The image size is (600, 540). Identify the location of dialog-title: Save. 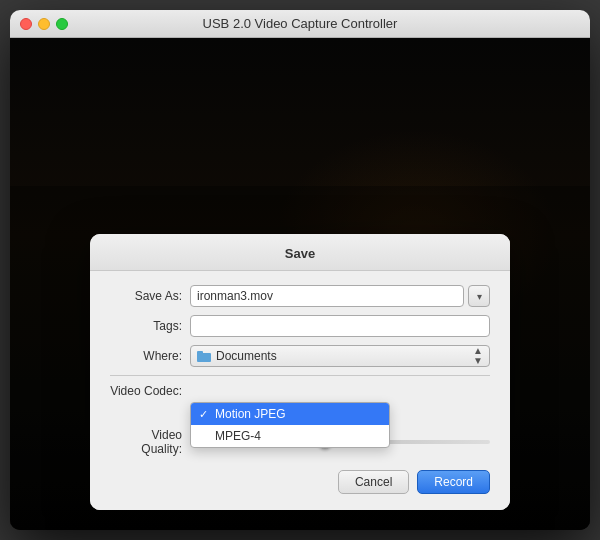
(300, 254).